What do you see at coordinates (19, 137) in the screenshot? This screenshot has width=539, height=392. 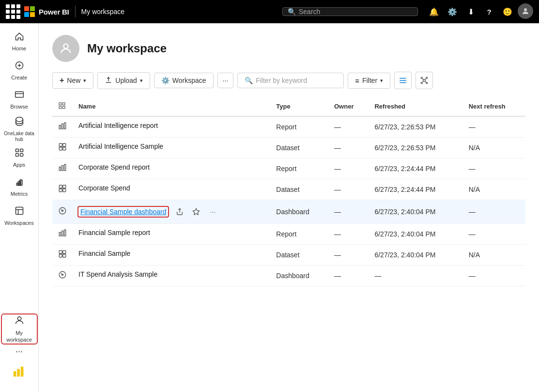 I see `sidebar-item-label: OneLake data hub` at bounding box center [19, 137].